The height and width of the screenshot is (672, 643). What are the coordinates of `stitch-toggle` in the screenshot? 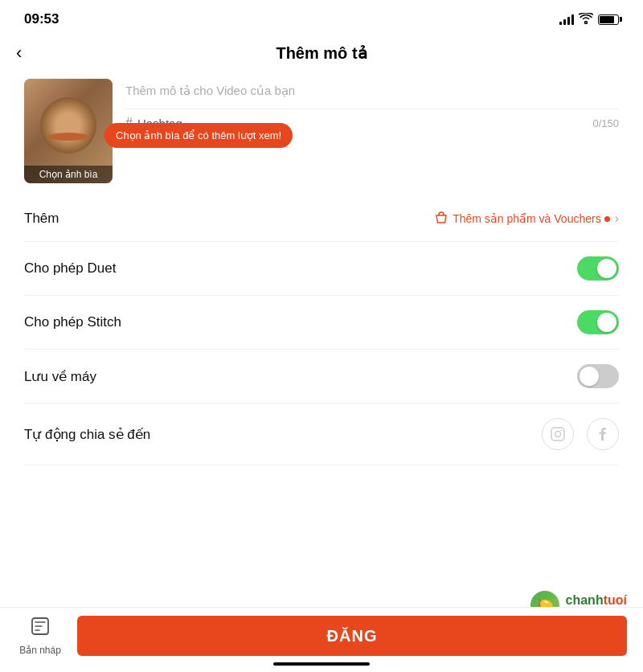 It's located at (598, 322).